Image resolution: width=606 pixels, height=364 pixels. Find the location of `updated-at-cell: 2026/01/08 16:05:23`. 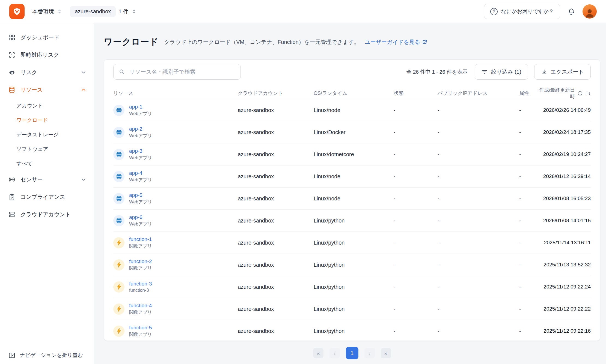

updated-at-cell: 2026/01/08 16:05:23 is located at coordinates (563, 198).